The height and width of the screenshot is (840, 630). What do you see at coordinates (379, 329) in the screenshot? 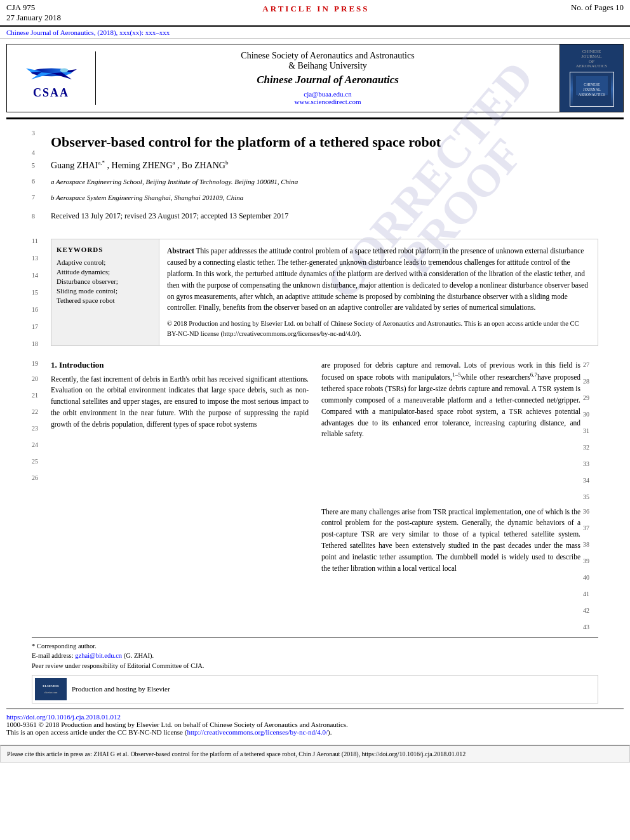
I see `copyright-text: © 2018 Production and hosting by Elsevie…` at bounding box center [379, 329].